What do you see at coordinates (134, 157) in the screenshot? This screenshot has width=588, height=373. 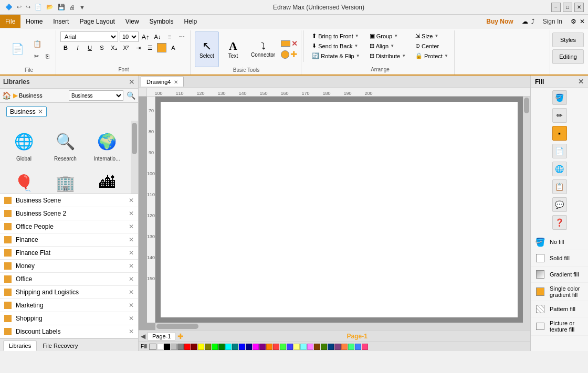 I see `lib-vertical-scrollbar` at bounding box center [134, 157].